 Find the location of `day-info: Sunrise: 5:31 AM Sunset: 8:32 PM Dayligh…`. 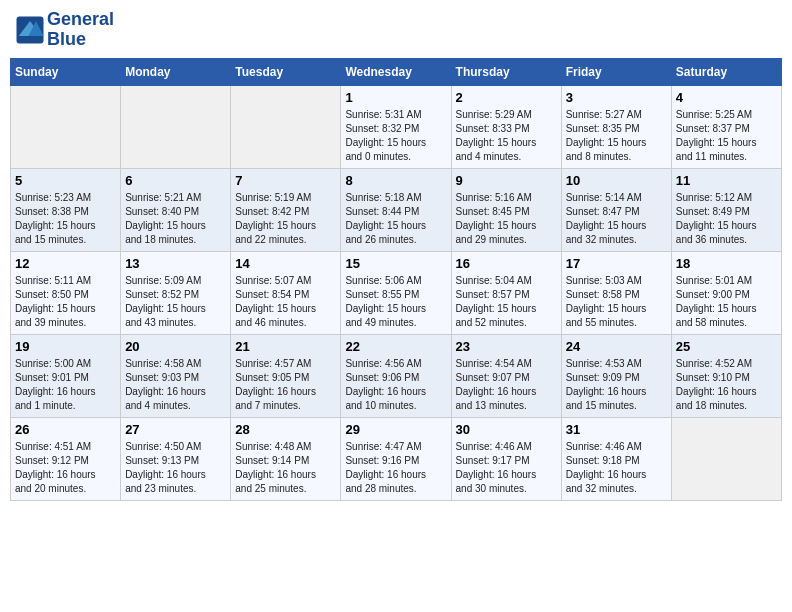

day-info: Sunrise: 5:31 AM Sunset: 8:32 PM Dayligh… is located at coordinates (396, 136).